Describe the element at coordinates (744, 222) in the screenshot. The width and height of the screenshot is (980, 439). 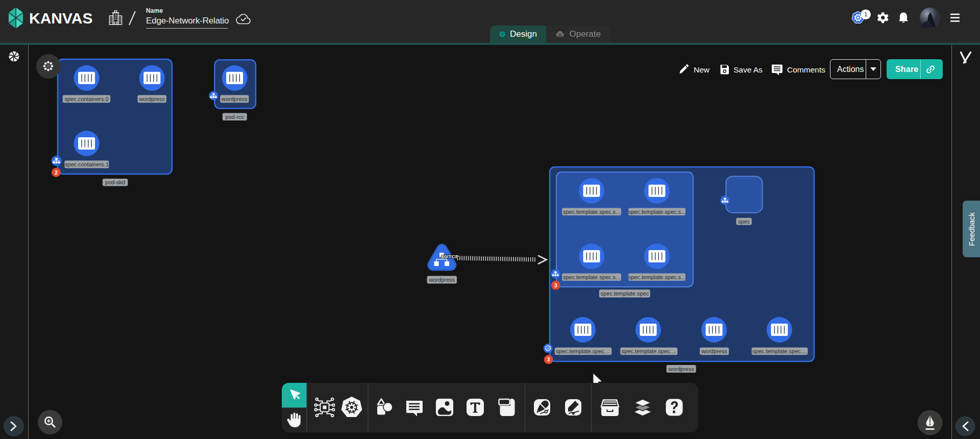
I see `svg-text: spec` at that location.